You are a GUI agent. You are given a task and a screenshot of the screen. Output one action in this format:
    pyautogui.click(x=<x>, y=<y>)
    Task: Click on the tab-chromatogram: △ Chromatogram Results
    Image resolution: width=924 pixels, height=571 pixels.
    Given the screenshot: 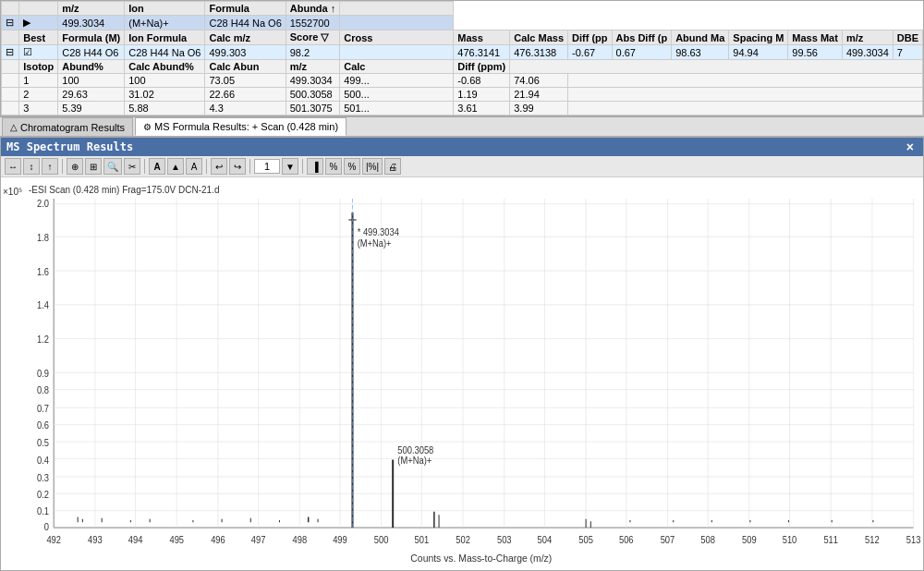 What is the action you would take?
    pyautogui.click(x=67, y=127)
    